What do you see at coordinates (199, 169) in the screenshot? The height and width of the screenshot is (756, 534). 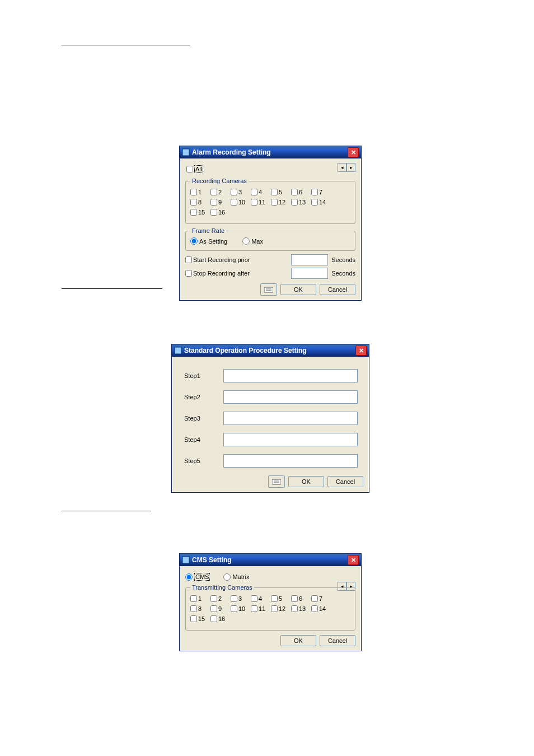 I see `all-checkbox-label: All` at bounding box center [199, 169].